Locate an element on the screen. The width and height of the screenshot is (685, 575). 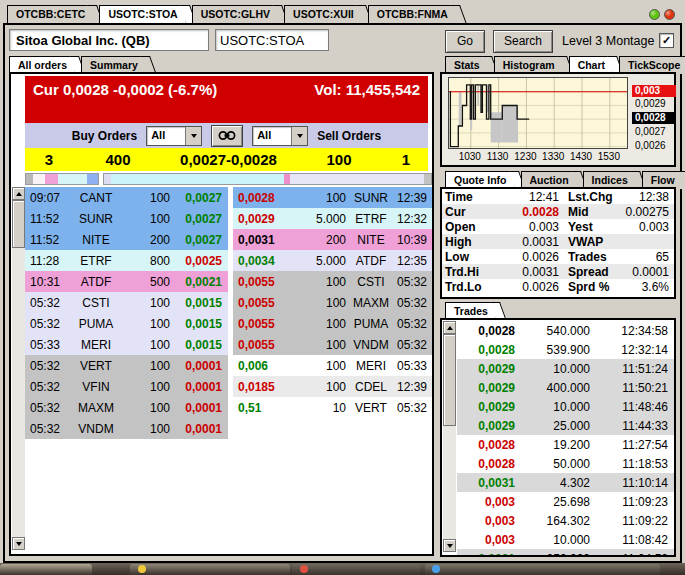
trade-row: 0,0028540.00012:34:58 is located at coordinates (566, 330).